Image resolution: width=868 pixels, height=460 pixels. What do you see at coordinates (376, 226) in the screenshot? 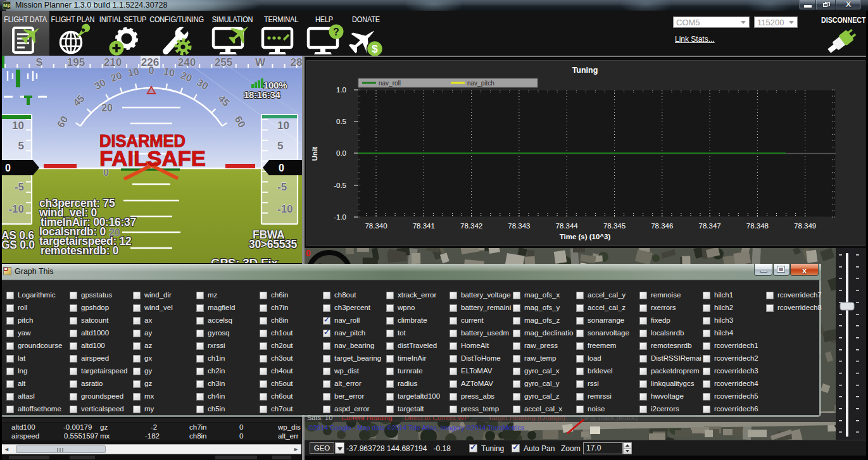
I see `svg-text: 78.340` at bounding box center [376, 226].